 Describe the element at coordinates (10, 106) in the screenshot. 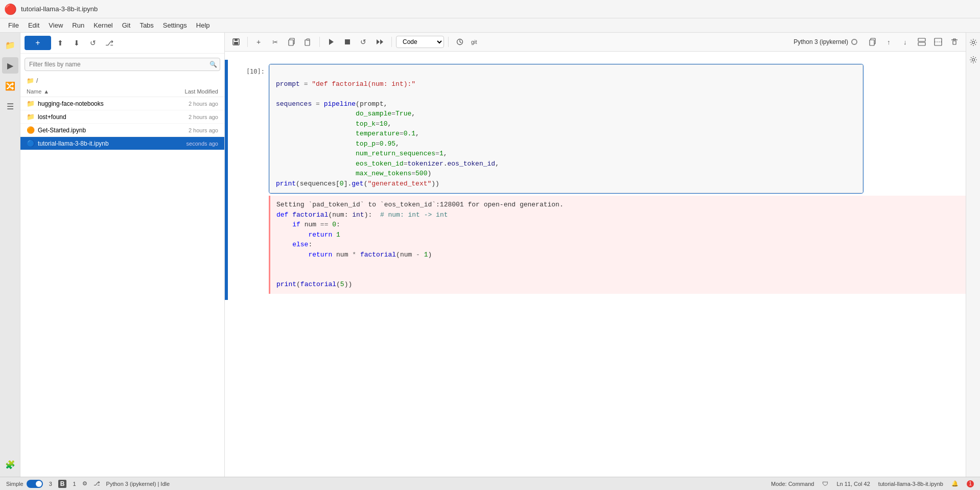

I see `activity-toc: ☰` at that location.